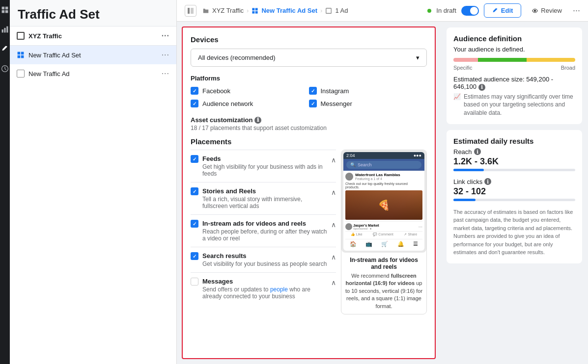  I want to click on asset-section: Asset customization ℹ 18 / 17 placements…, so click(308, 124).